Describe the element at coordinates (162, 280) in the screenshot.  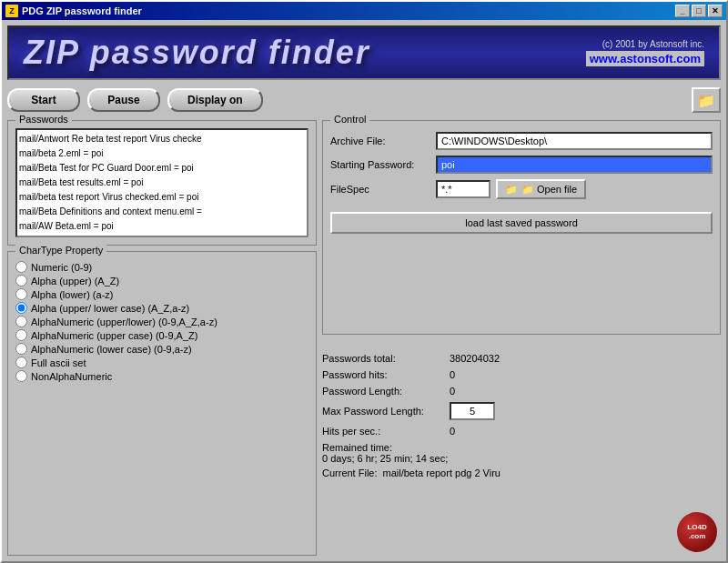
I see `radio-alpha-upper: Alpha (upper) (A_Z)` at that location.